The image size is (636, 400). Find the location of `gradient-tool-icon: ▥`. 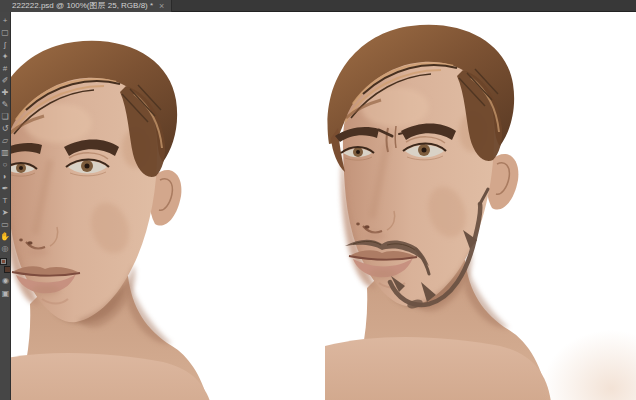

gradient-tool-icon: ▥ is located at coordinates (6, 153).